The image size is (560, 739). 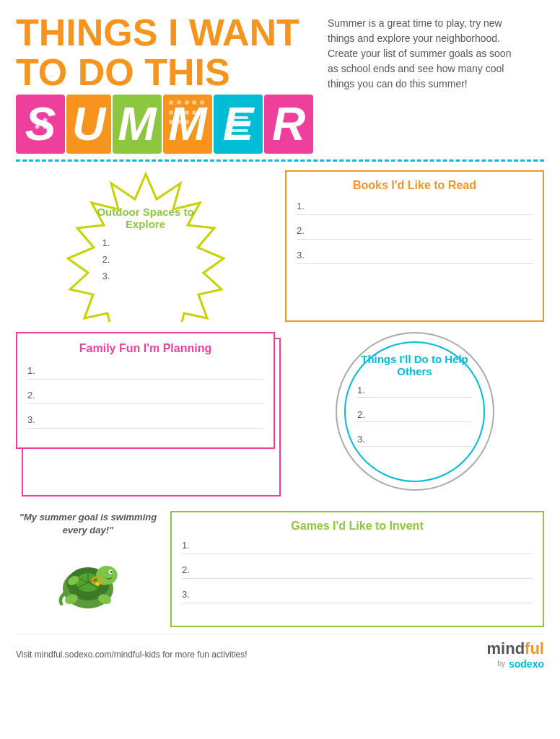 I want to click on letter-u: U, so click(x=89, y=124).